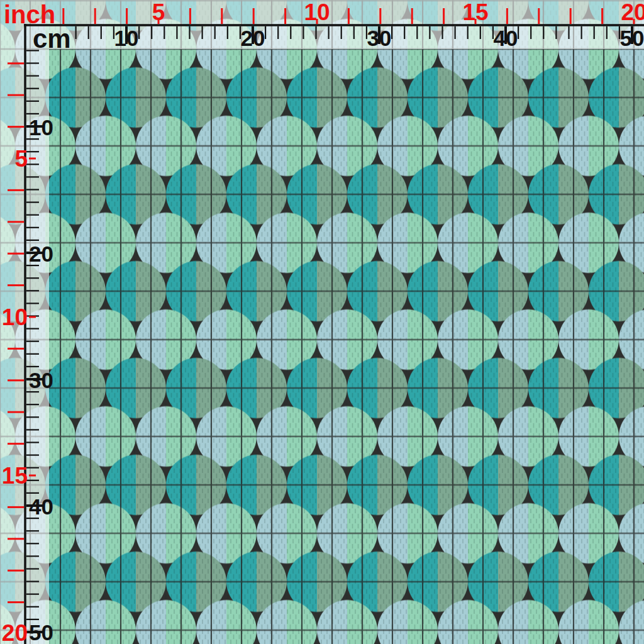  What do you see at coordinates (633, 13) in the screenshot?
I see `top-inch-label-20: 20` at bounding box center [633, 13].